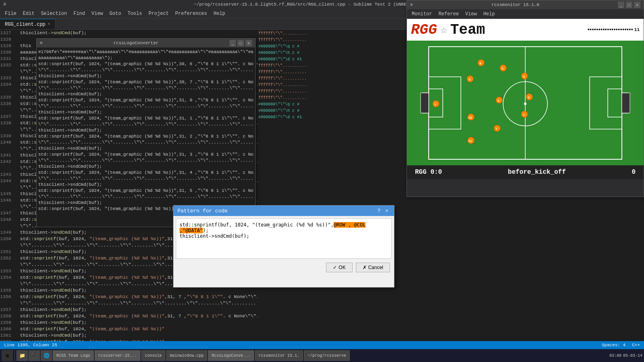 The width and height of the screenshot is (644, 362). What do you see at coordinates (22, 356) in the screenshot?
I see `taskbar-files: 📁` at bounding box center [22, 356].